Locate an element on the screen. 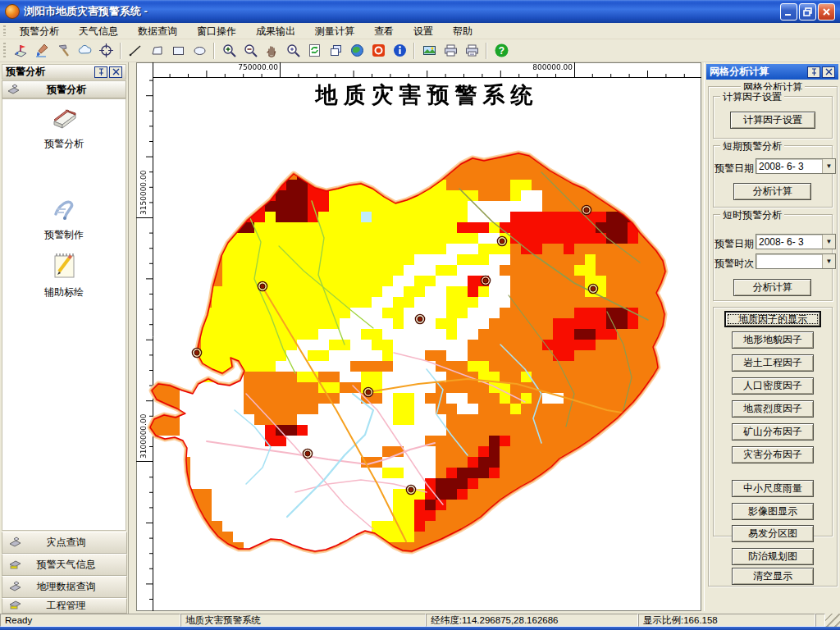  item-warning-analysis: 预警分析 is located at coordinates (64, 126).